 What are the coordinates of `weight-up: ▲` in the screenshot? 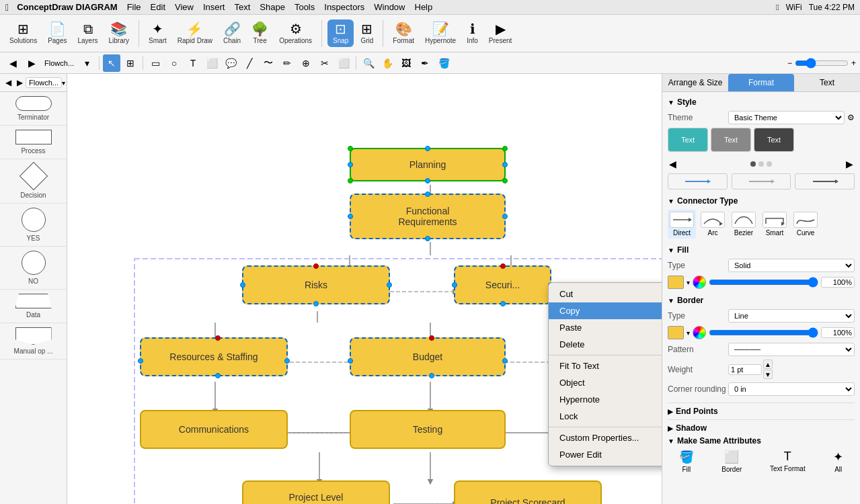 It's located at (768, 364).